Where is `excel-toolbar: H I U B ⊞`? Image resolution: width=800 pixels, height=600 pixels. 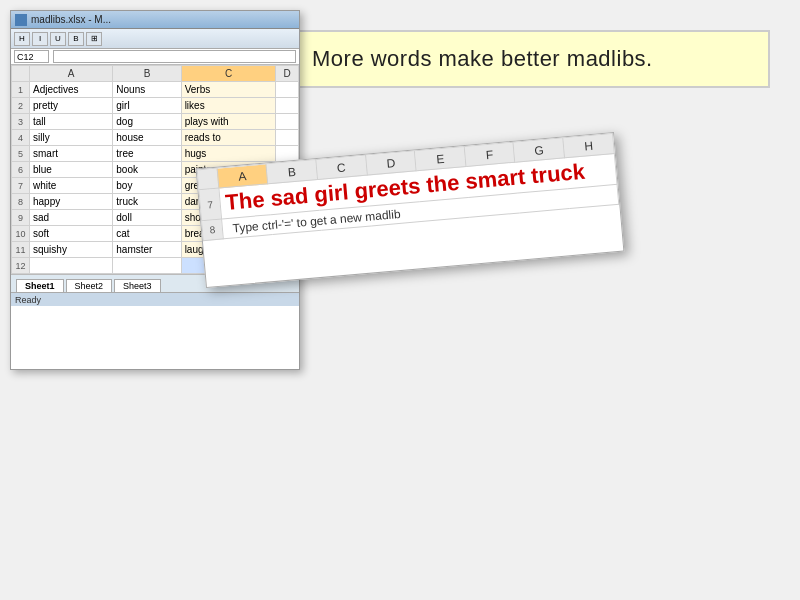 excel-toolbar: H I U B ⊞ is located at coordinates (155, 39).